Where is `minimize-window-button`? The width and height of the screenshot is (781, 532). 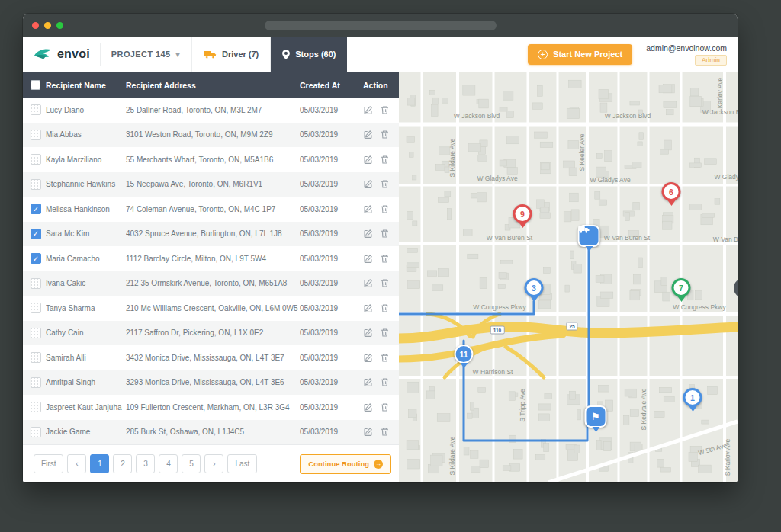 minimize-window-button is located at coordinates (47, 26).